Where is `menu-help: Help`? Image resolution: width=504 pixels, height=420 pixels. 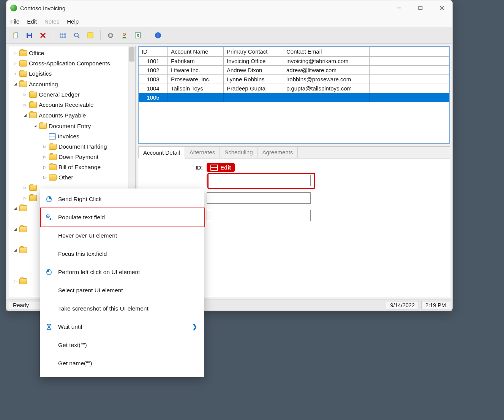
menu-help: Help is located at coordinates (73, 21).